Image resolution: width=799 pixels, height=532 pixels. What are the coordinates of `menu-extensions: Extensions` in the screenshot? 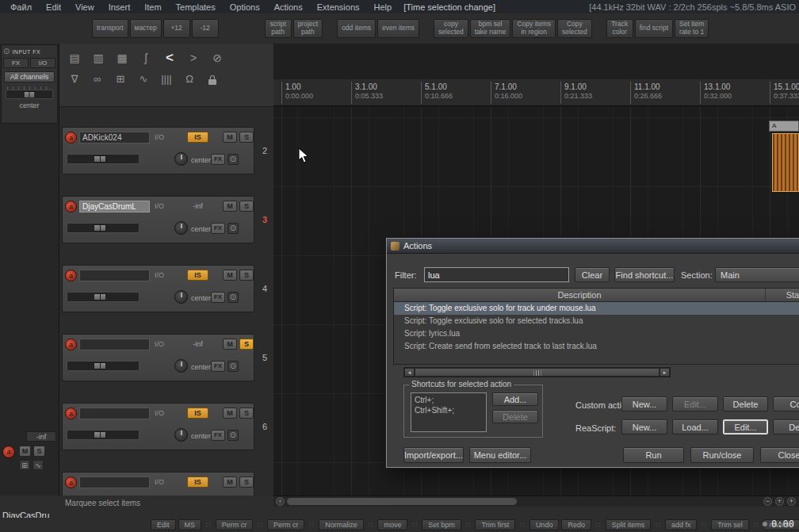 It's located at (338, 7).